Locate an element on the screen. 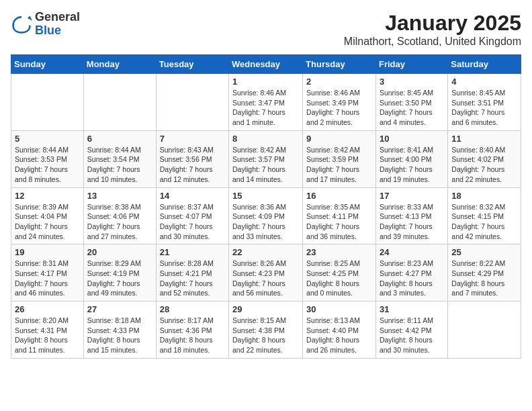  calendar-cell: 4Sunrise: 8:45 AMSunset: 3:51 PMDaylight… is located at coordinates (485, 102).